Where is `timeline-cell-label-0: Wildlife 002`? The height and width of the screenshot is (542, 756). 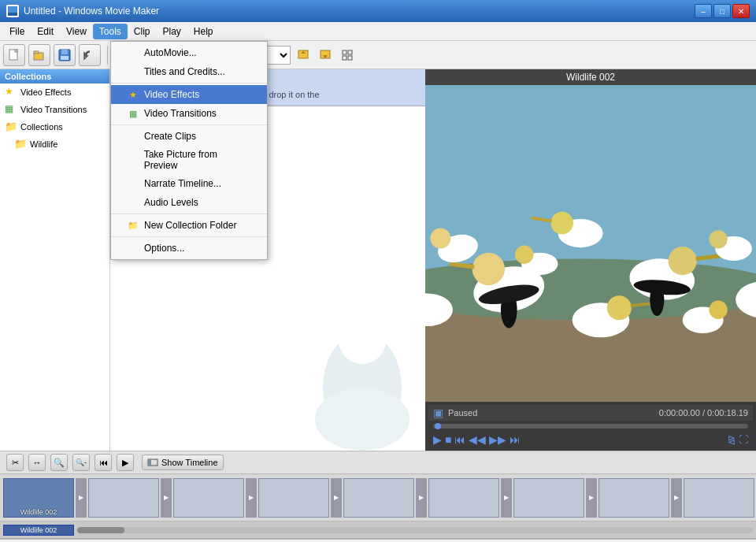 timeline-cell-label-0: Wildlife 002 is located at coordinates (39, 512).